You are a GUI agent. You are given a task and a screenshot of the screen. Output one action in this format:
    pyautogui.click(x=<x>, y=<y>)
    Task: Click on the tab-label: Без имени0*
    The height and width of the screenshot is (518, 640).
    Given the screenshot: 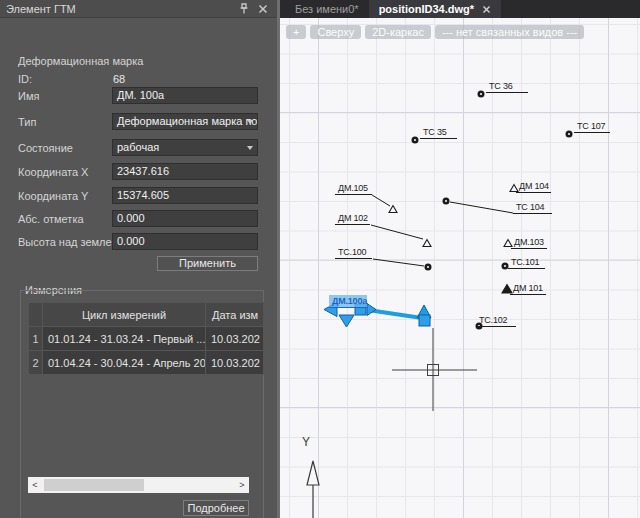 What is the action you would take?
    pyautogui.click(x=327, y=9)
    